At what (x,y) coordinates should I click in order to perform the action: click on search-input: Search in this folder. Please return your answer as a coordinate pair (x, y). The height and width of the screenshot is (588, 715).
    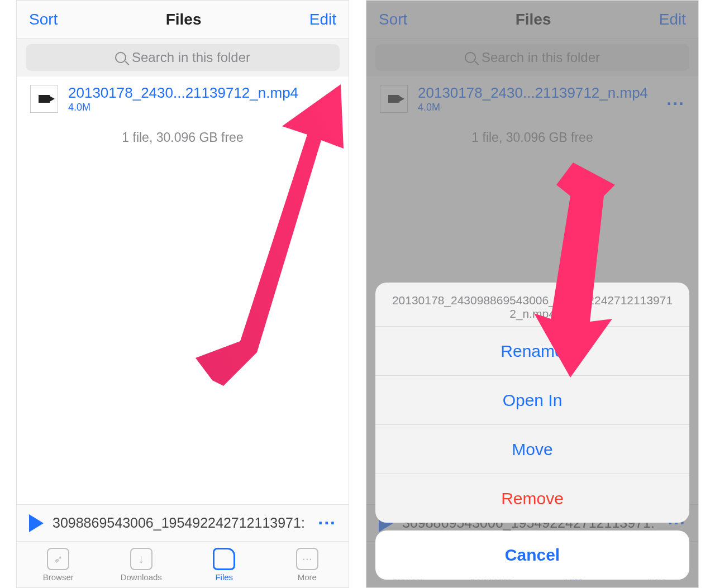
    Looking at the image, I should click on (183, 58).